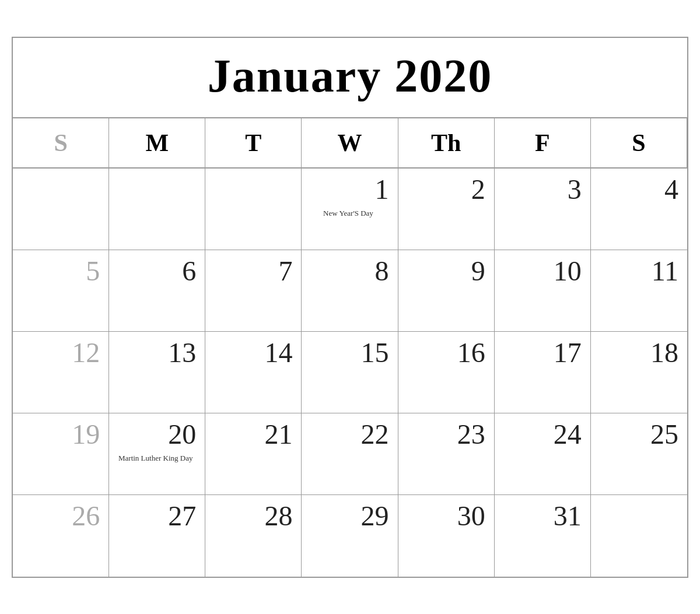 The width and height of the screenshot is (700, 614). What do you see at coordinates (155, 517) in the screenshot?
I see `day-number: 27` at bounding box center [155, 517].